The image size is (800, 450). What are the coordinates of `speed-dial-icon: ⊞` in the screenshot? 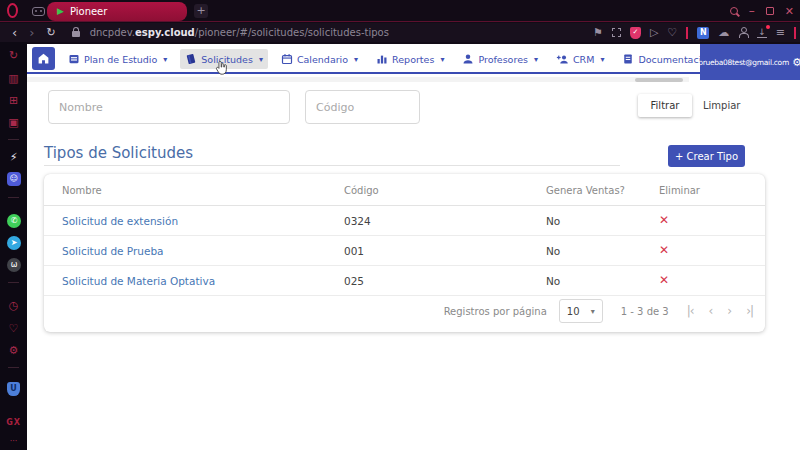 It's located at (14, 100).